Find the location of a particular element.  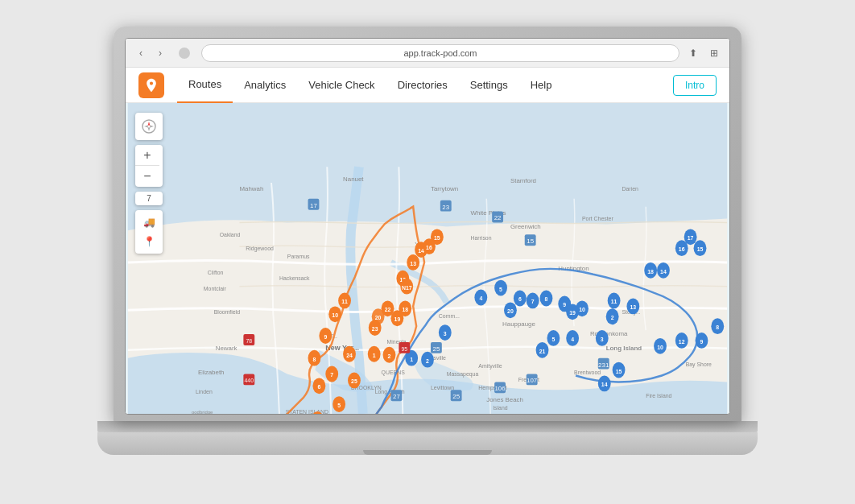

app-navbar: Routes Analytics Vehicle Check Directori… is located at coordinates (428, 85).